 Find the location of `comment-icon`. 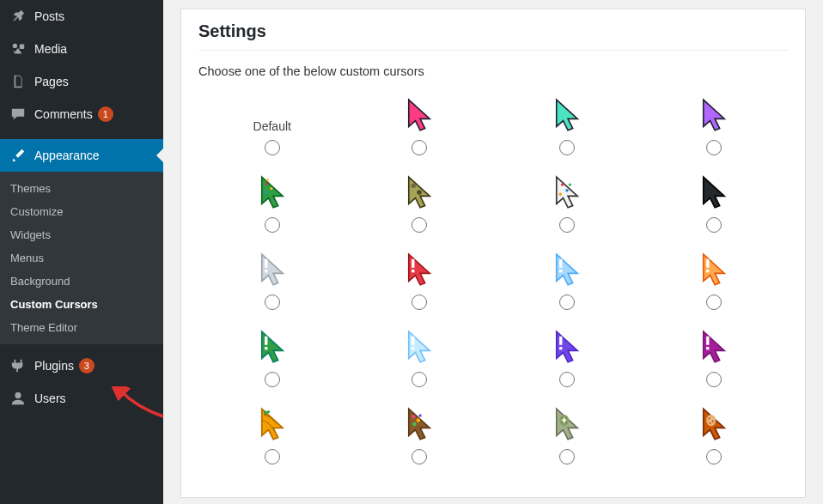

comment-icon is located at coordinates (18, 114).